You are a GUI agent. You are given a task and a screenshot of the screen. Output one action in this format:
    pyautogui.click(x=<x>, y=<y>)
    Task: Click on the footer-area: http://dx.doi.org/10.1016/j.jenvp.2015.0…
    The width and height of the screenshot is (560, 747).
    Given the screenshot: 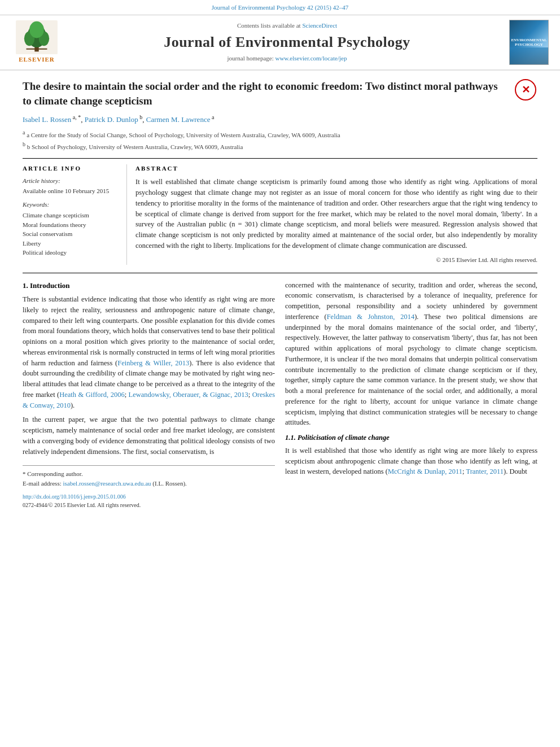 What is the action you would take?
    pyautogui.click(x=149, y=501)
    